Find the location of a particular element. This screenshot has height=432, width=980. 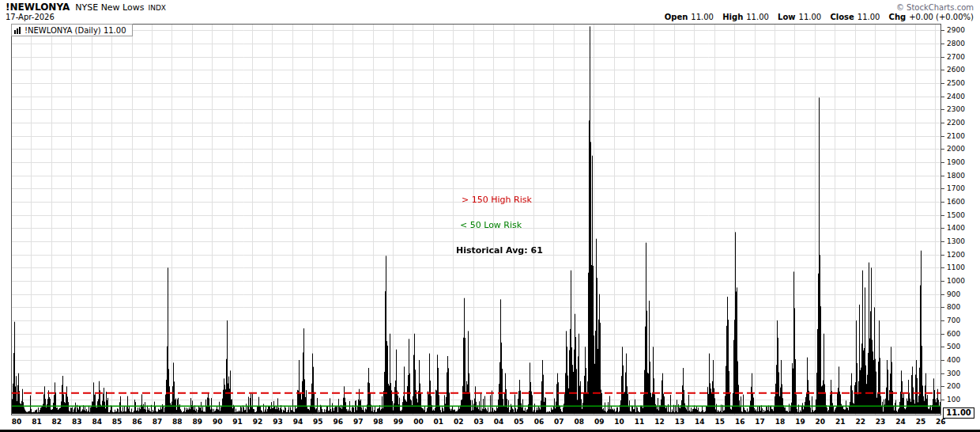

y-axis-label: 1900 is located at coordinates (953, 162).